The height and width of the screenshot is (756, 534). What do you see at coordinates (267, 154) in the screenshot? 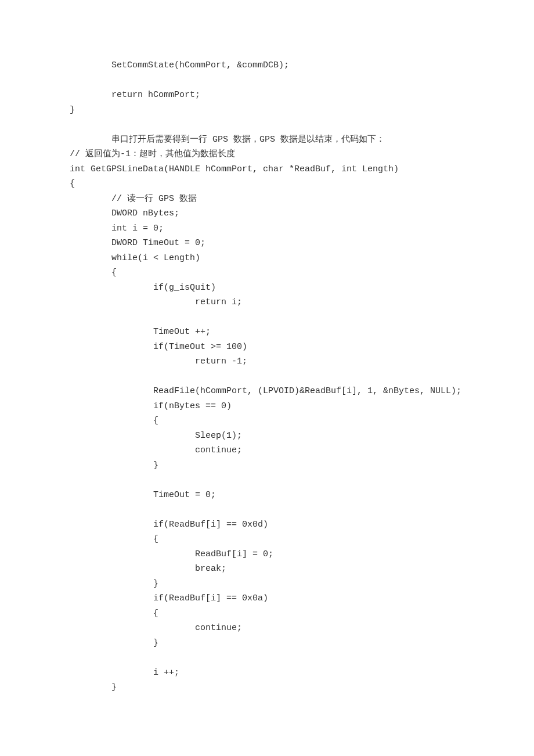
I see `code-line: // 返回值为-1：超时，其他值为数据长度` at bounding box center [267, 154].